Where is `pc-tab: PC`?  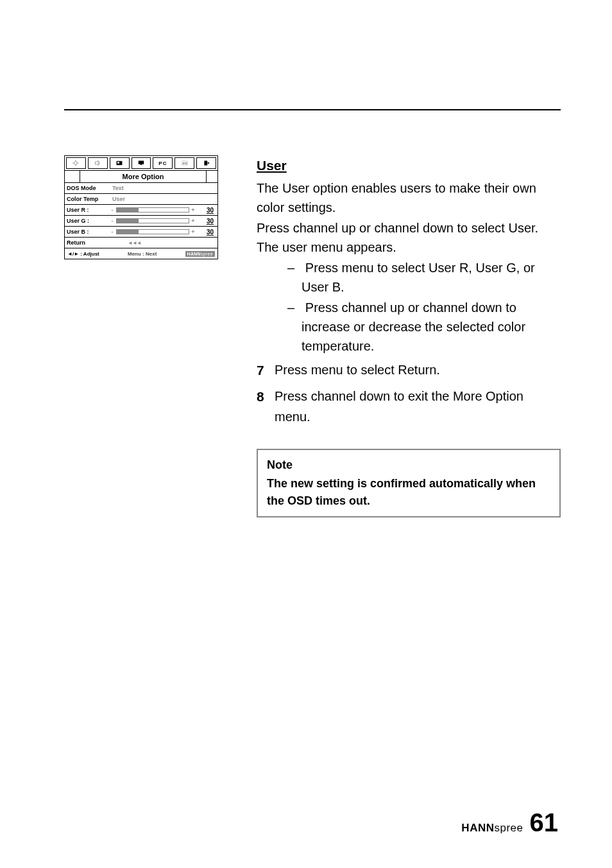 pc-tab: PC is located at coordinates (163, 163).